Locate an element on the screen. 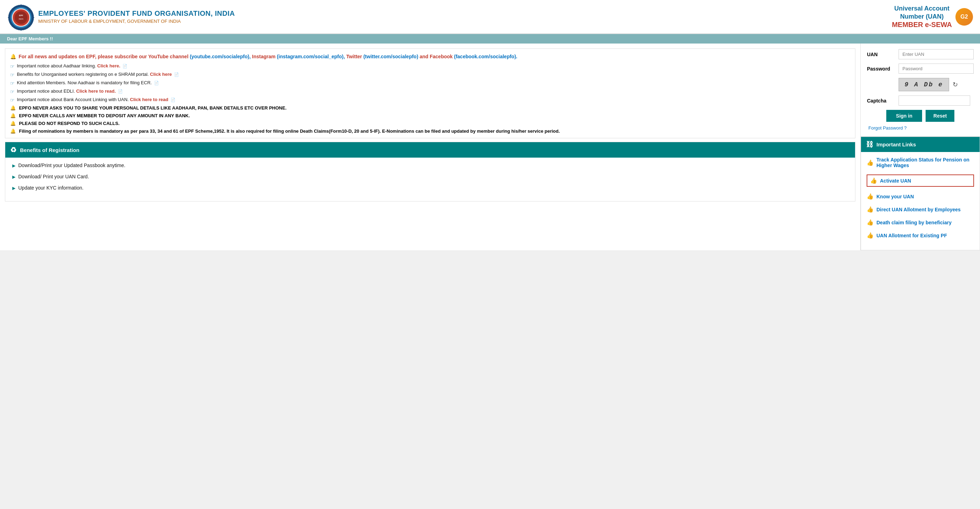 This screenshot has height=509, width=980. uan-label: UAN is located at coordinates (881, 54).